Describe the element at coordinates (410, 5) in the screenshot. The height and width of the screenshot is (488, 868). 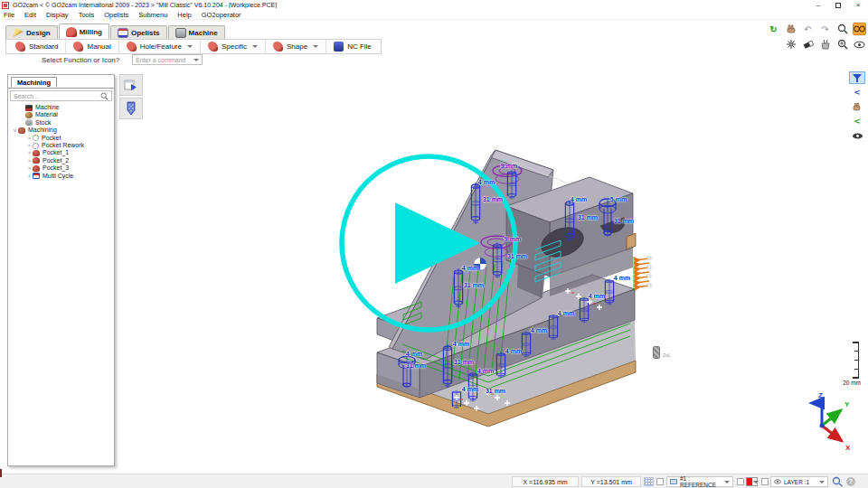
I see `window-title: GO2cam < © GO2cam International 2009 - 2…` at that location.